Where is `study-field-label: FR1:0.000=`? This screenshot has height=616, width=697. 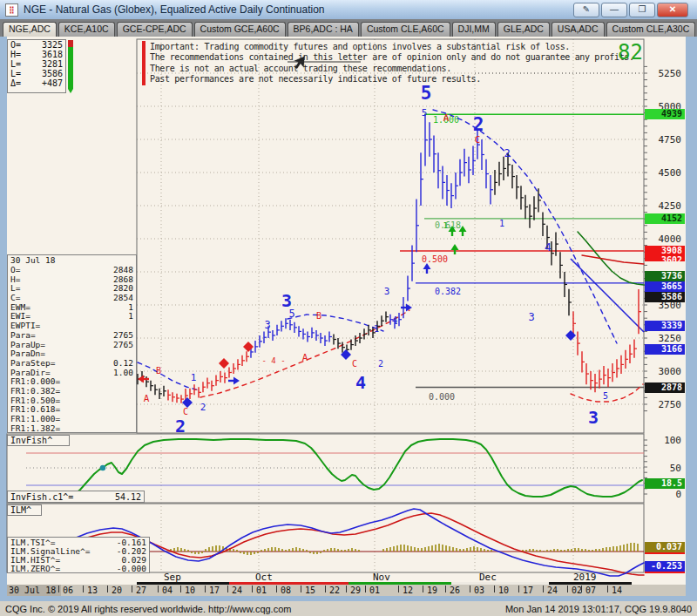
study-field-label: FR1:0.000= is located at coordinates (35, 382).